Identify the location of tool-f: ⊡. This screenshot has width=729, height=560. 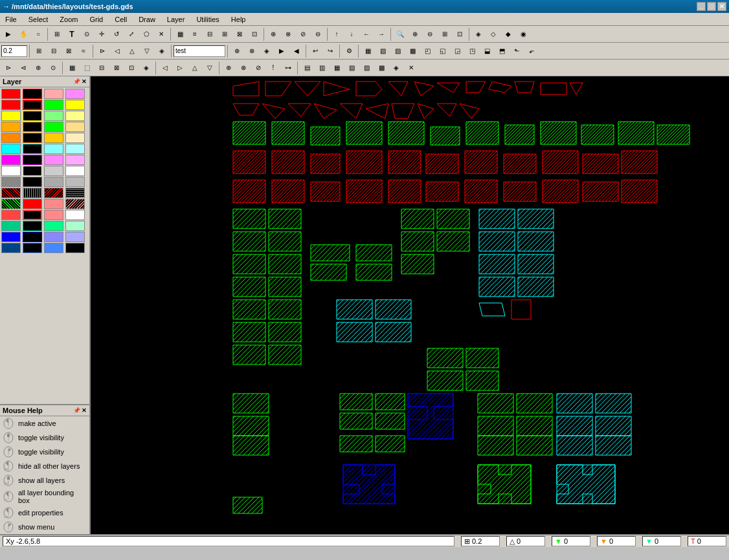
(254, 34).